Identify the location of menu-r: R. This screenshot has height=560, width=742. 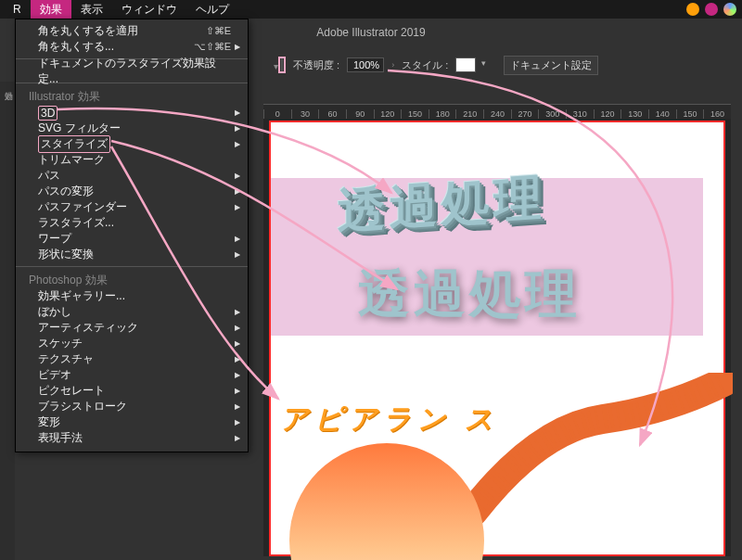
(17, 9).